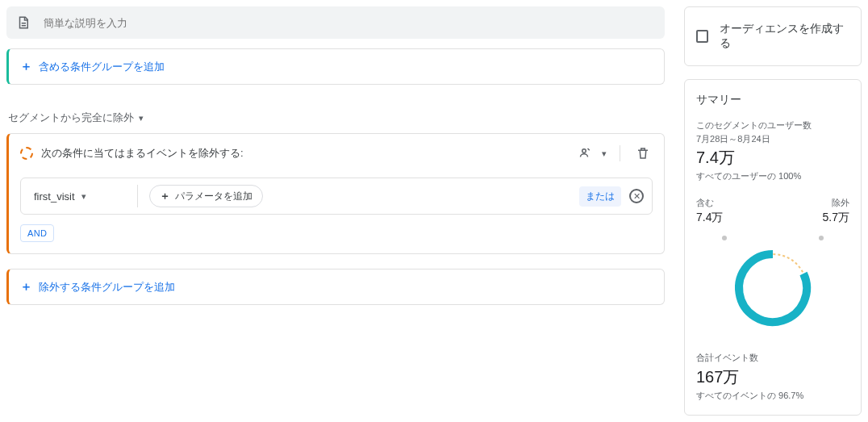 This screenshot has height=422, width=868. I want to click on summary-events-value: 167万, so click(773, 378).